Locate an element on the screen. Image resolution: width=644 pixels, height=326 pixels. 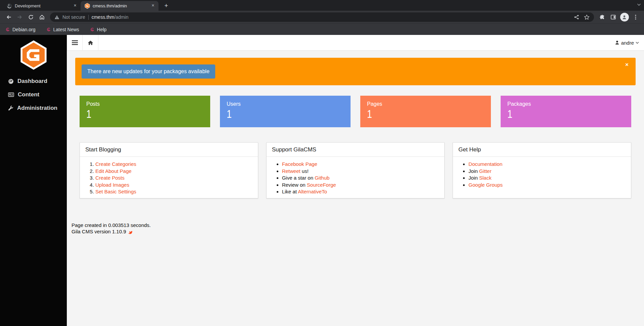
stat-card-users: Users1 is located at coordinates (285, 111).